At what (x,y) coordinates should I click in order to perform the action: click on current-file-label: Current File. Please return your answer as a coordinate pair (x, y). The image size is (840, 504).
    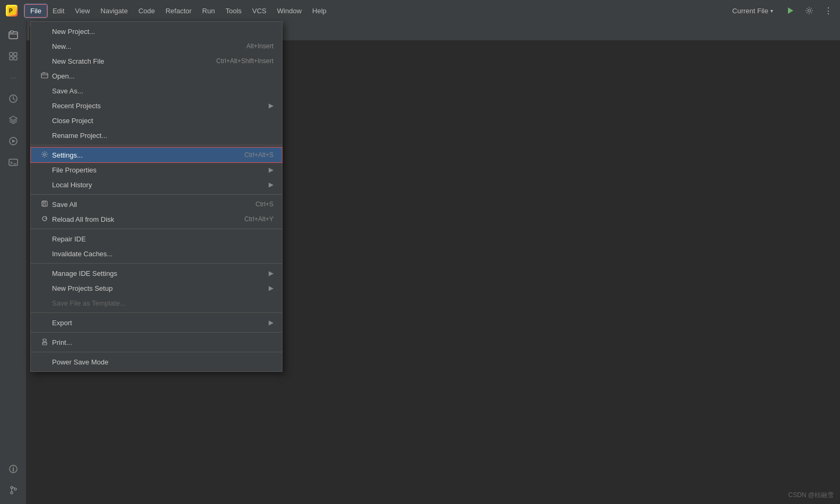
    Looking at the image, I should click on (750, 11).